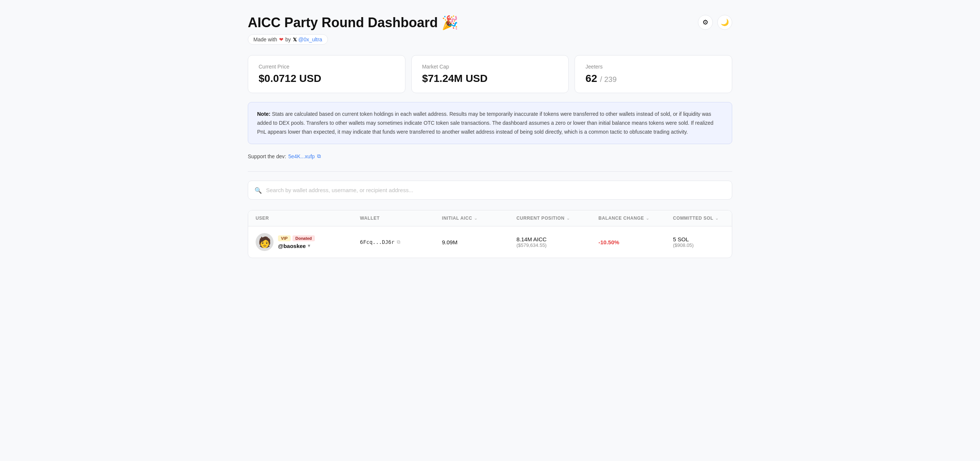 Image resolution: width=980 pixels, height=461 pixels. What do you see at coordinates (292, 246) in the screenshot?
I see `username-text: @baoskee` at bounding box center [292, 246].